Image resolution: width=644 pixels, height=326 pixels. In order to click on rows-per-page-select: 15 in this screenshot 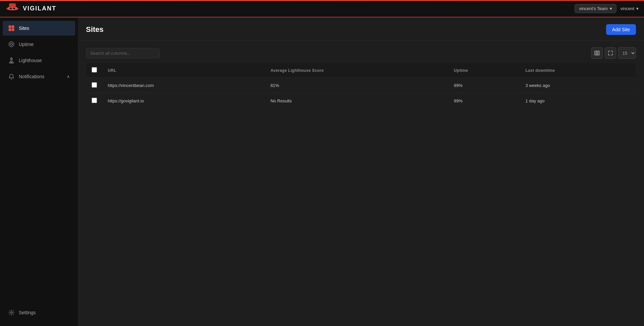, I will do `click(627, 53)`.